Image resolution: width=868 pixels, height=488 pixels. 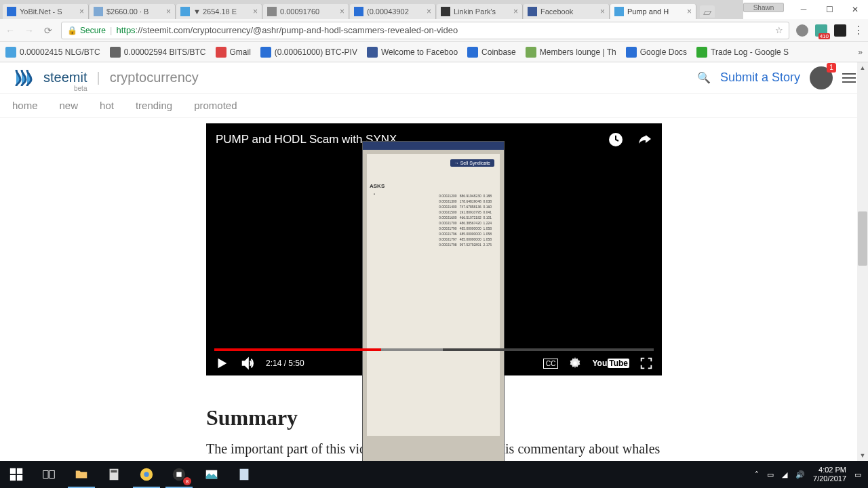 What do you see at coordinates (557, 12) in the screenshot?
I see `tab-title: Facebook` at bounding box center [557, 12].